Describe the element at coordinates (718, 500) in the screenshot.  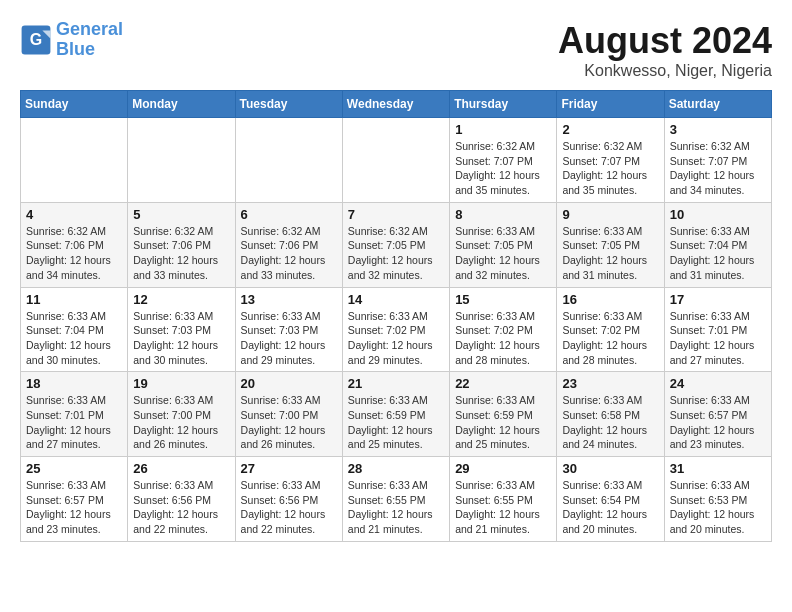
I see `calendar-cell: 31Sunrise: 6:33 AM Sunset: 6:53 PM Dayli…` at that location.